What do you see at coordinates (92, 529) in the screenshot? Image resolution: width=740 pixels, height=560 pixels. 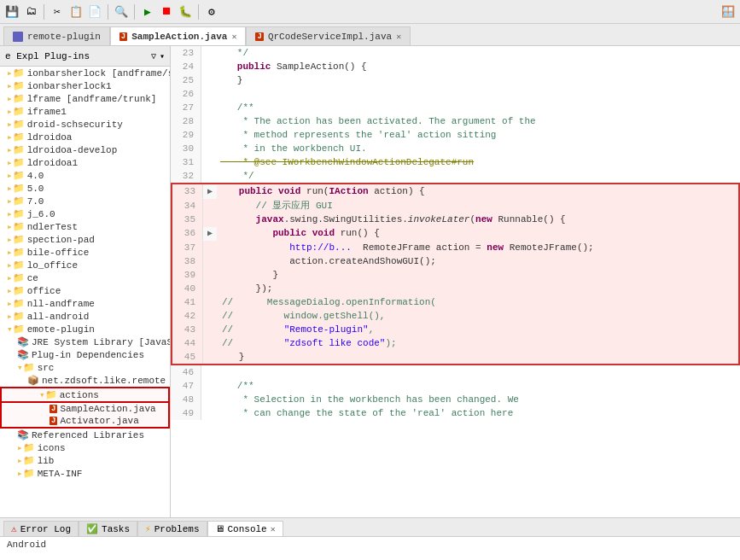 I see `tasks-icon: ✅` at bounding box center [92, 529].